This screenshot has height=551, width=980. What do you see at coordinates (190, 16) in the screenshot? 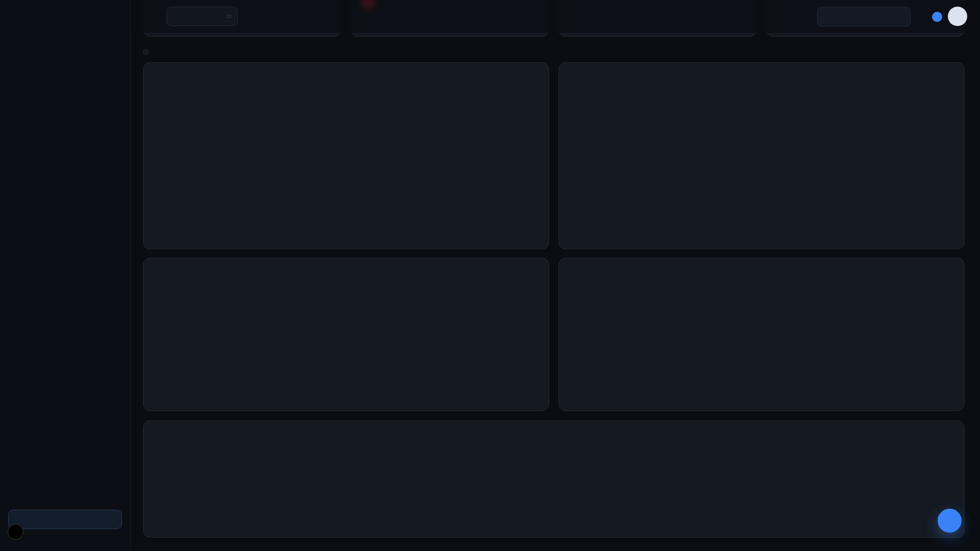
I see `breadcrumb-bar` at bounding box center [190, 16].